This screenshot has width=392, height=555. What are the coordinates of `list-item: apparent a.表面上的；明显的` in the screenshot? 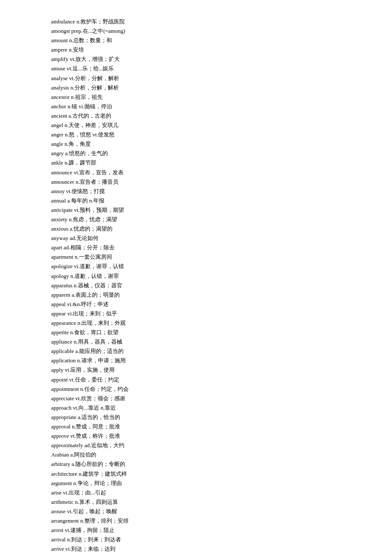 It's located at (209, 295).